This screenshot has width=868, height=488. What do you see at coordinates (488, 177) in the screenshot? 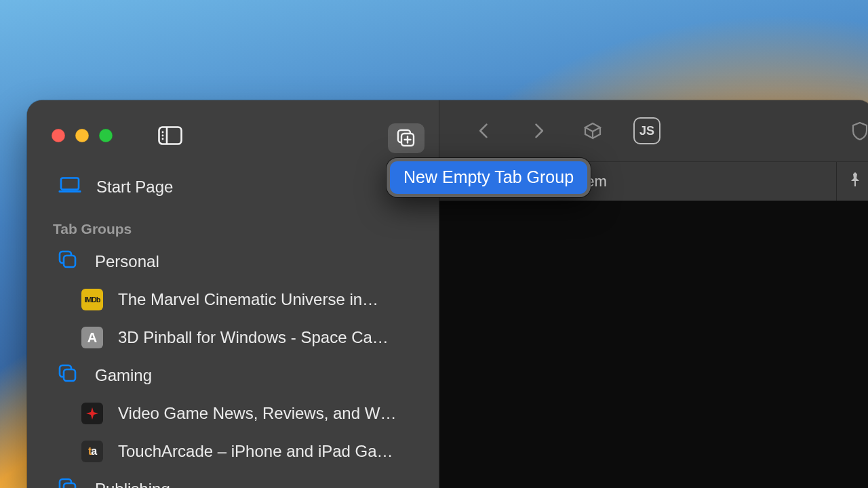
I see `menu-item-label: New Empty Tab Group` at bounding box center [488, 177].